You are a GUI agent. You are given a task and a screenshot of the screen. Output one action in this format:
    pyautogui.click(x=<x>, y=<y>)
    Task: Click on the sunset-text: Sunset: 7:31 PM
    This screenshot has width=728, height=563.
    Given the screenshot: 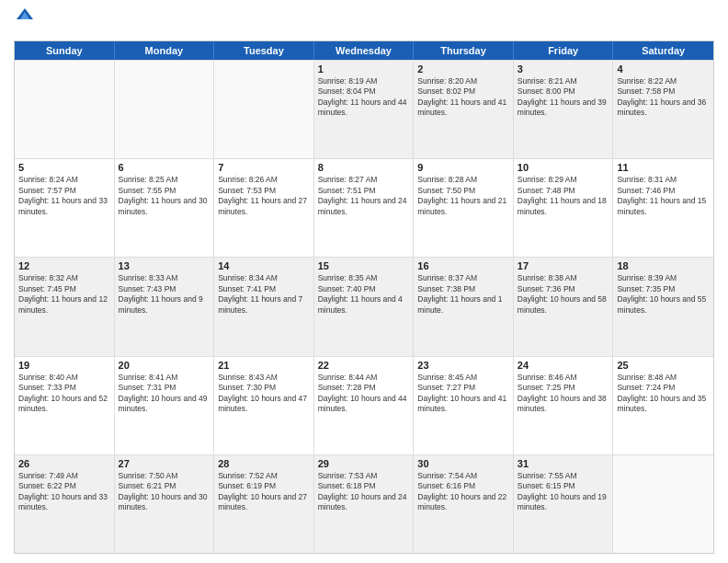 What is the action you would take?
    pyautogui.click(x=165, y=388)
    